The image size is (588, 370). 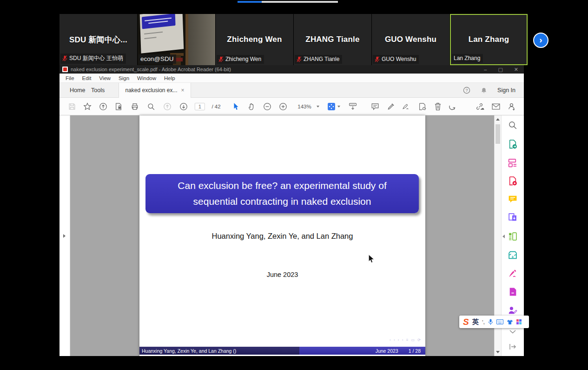 What do you see at coordinates (513, 199) in the screenshot?
I see `comment-tool-icon` at bounding box center [513, 199].